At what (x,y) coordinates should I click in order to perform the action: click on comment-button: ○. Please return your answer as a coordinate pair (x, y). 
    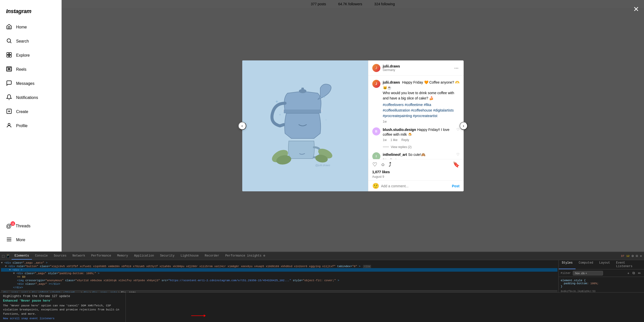
    Looking at the image, I should click on (383, 165).